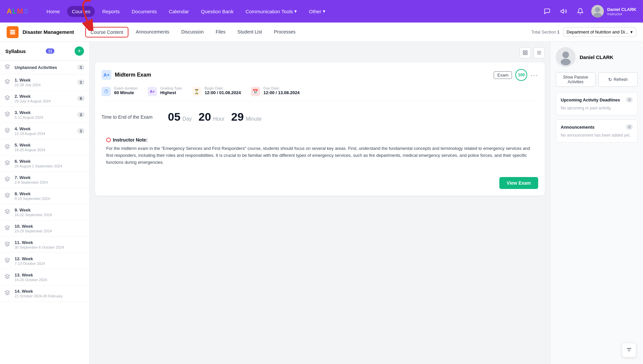 Image resolution: width=643 pixels, height=364 pixels. What do you see at coordinates (44, 180) in the screenshot?
I see `sidebar-item-week7: 7. Week2-8 September 2024` at bounding box center [44, 180].